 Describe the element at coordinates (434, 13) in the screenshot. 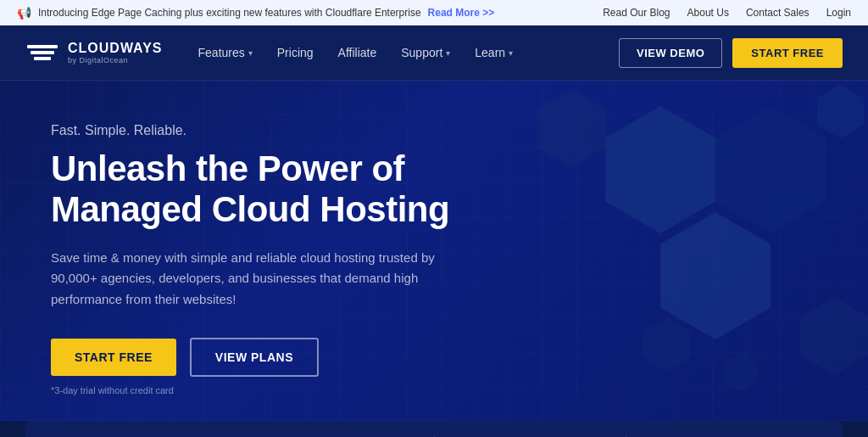

I see `announcement-bar: 📢 Introducing Edge Page Caching plus exc…` at that location.